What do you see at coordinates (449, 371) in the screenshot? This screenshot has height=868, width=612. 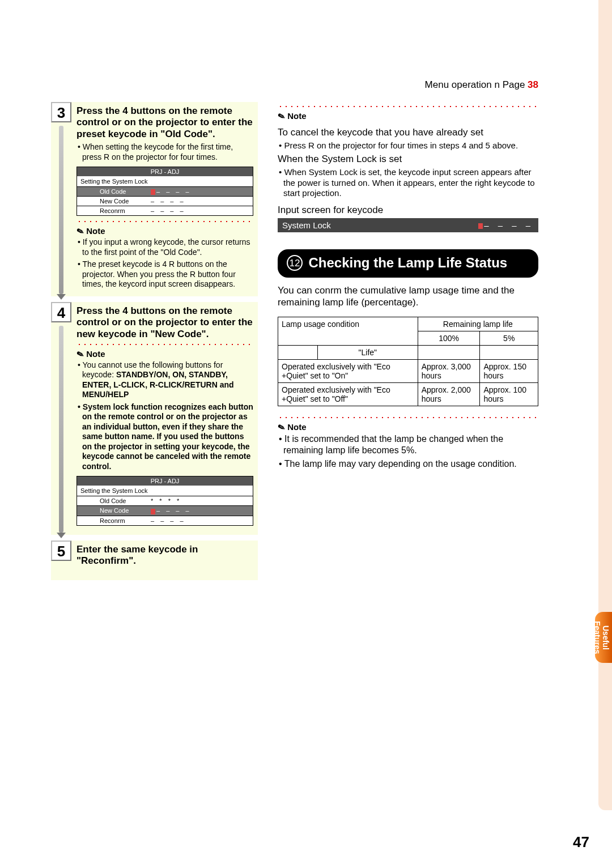 I see `table-cell: Approx. 3,000 hours` at bounding box center [449, 371].